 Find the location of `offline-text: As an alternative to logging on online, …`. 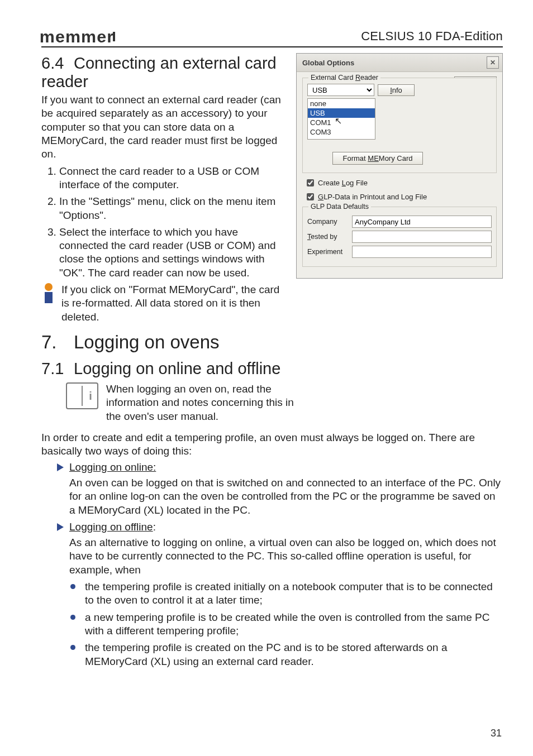

offline-text: As an alternative to logging on online, … is located at coordinates (286, 556).